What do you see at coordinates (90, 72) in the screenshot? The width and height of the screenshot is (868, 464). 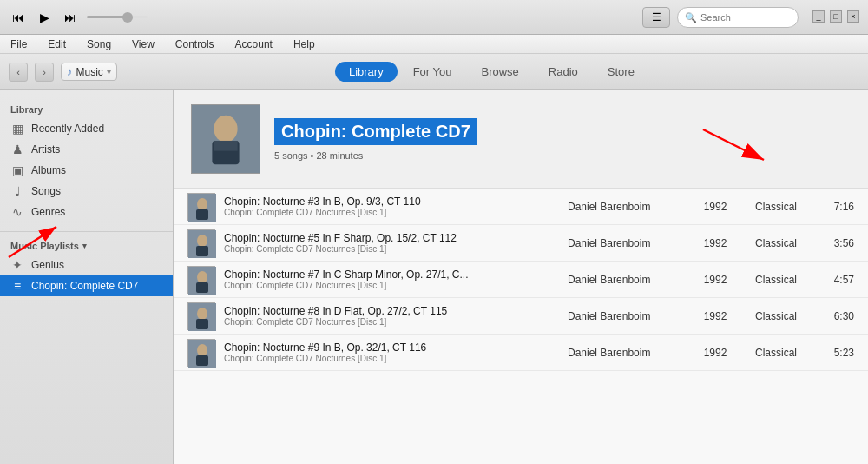 I see `location-text: Music` at bounding box center [90, 72].